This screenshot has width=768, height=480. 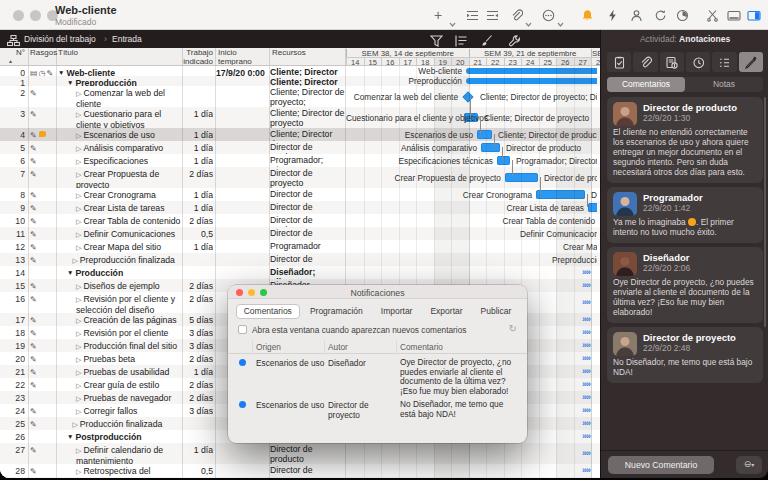 What do you see at coordinates (300, 454) in the screenshot?
I see `task-row: 27✎▷Definir calendario de mantenimiento1…` at bounding box center [300, 454].